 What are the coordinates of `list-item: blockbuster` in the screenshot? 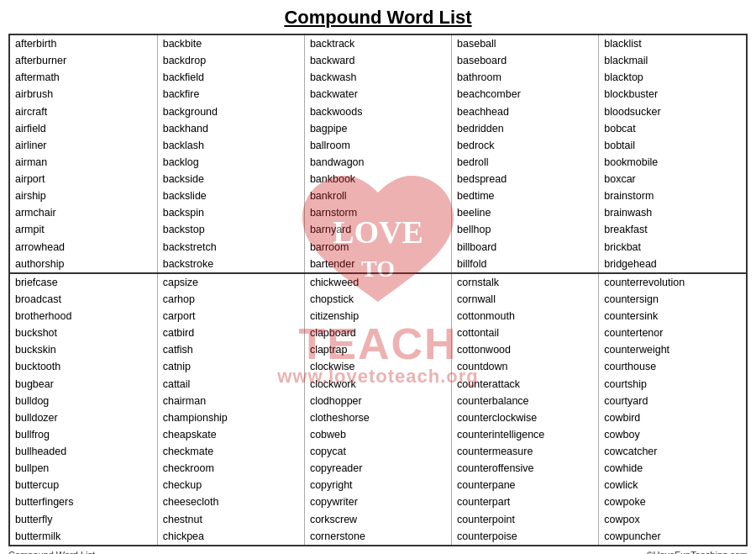 It's located at (672, 94).